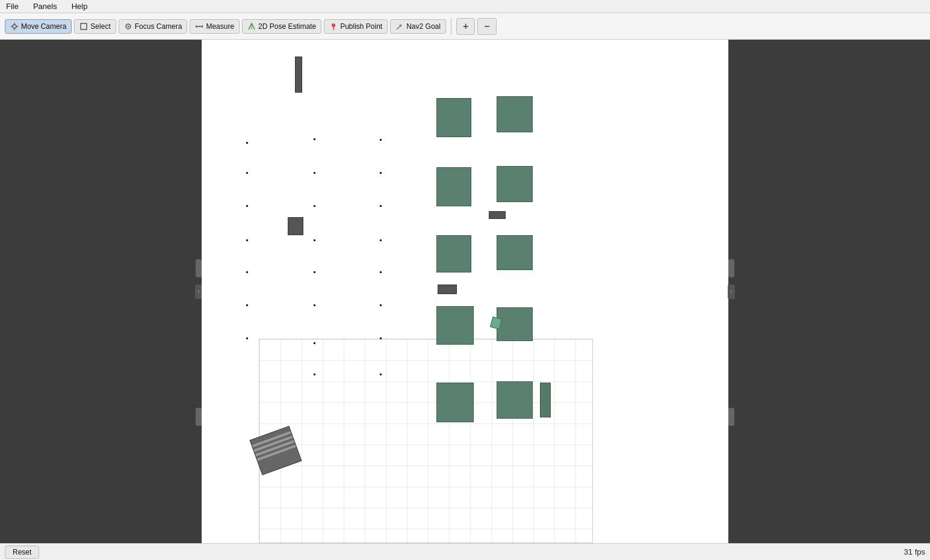 This screenshot has width=930, height=560. I want to click on toolbar: Move Camera Select Focus Camera, so click(465, 26).